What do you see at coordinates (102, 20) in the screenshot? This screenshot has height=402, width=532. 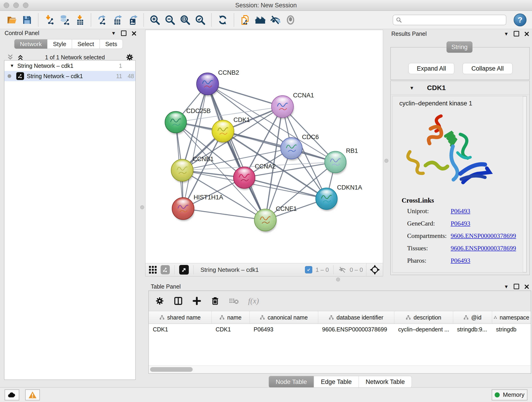 I see `export-network-button` at bounding box center [102, 20].